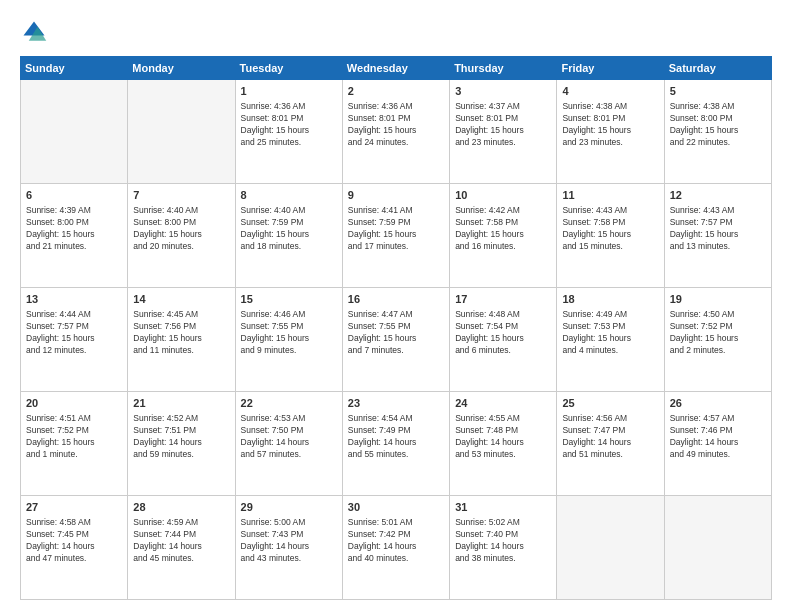  Describe the element at coordinates (181, 300) in the screenshot. I see `day-number: 14` at that location.